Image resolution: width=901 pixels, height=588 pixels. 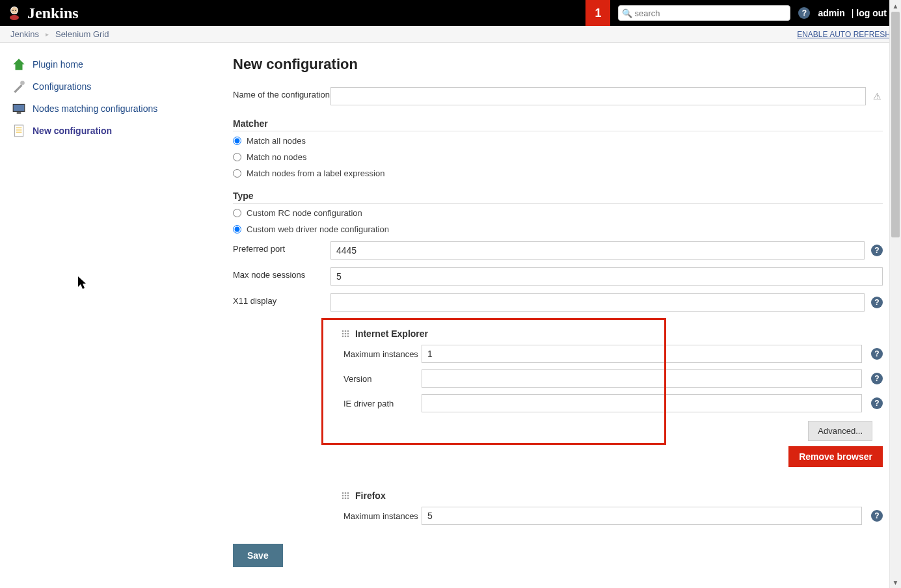 What do you see at coordinates (558, 213) in the screenshot?
I see `radio-rc-config: Custom RC node configuration` at bounding box center [558, 213].